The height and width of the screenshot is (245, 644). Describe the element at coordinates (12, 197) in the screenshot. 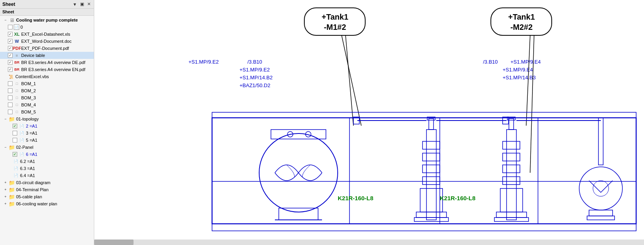

I see `folder-cable-icon: 📁` at that location.